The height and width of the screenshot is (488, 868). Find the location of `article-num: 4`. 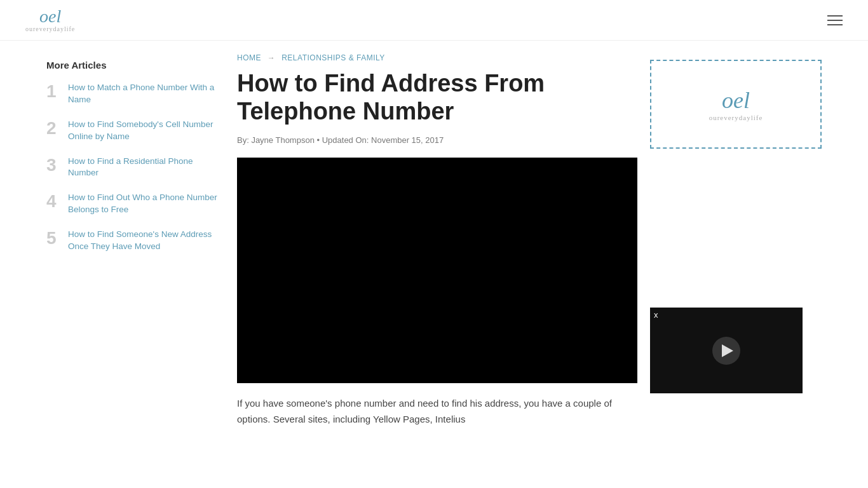

article-num: 4 is located at coordinates (54, 202).